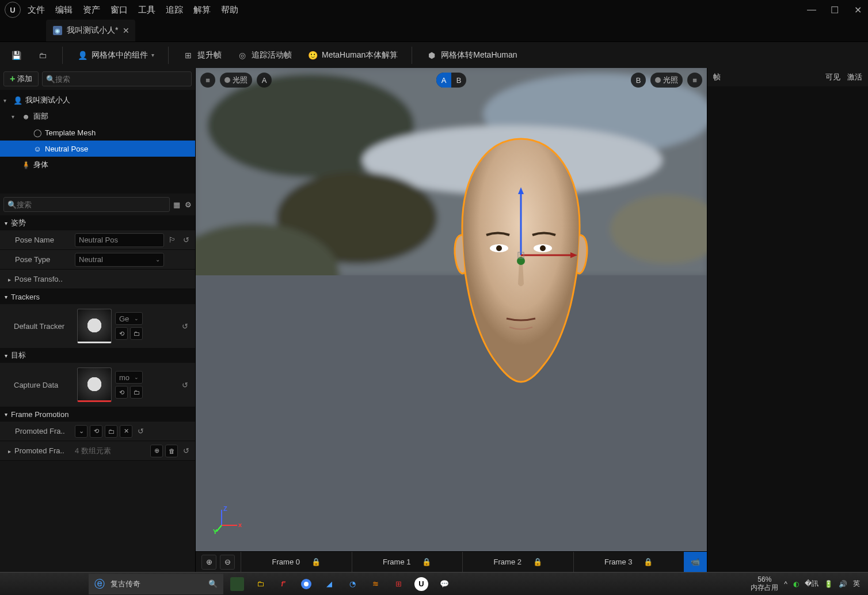 The image size is (868, 595). I want to click on search-icon: 🔍, so click(213, 584).